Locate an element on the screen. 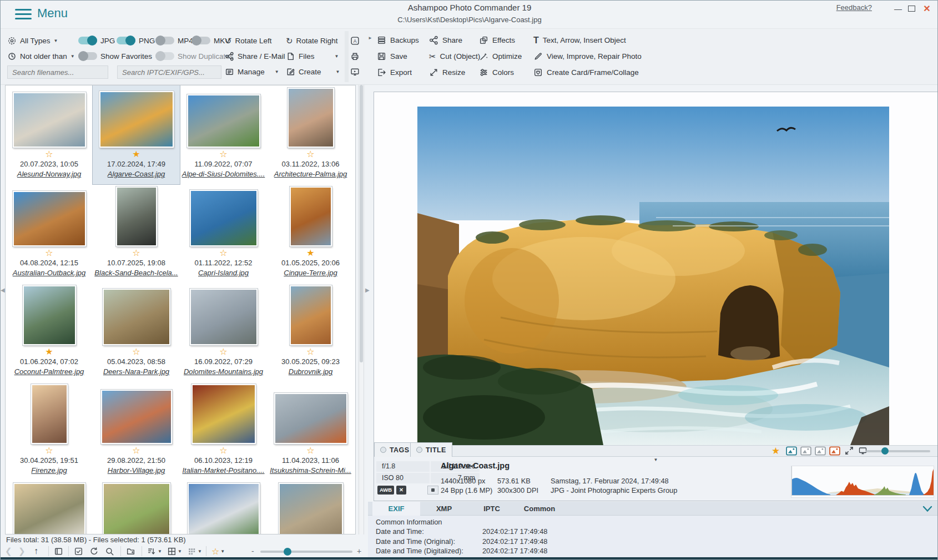 This screenshot has height=560, width=938. share-email-button: Share / E-Mail is located at coordinates (255, 56).